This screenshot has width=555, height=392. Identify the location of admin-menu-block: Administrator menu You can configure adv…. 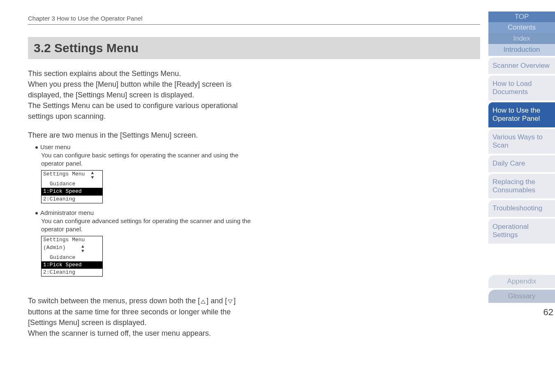
(254, 243).